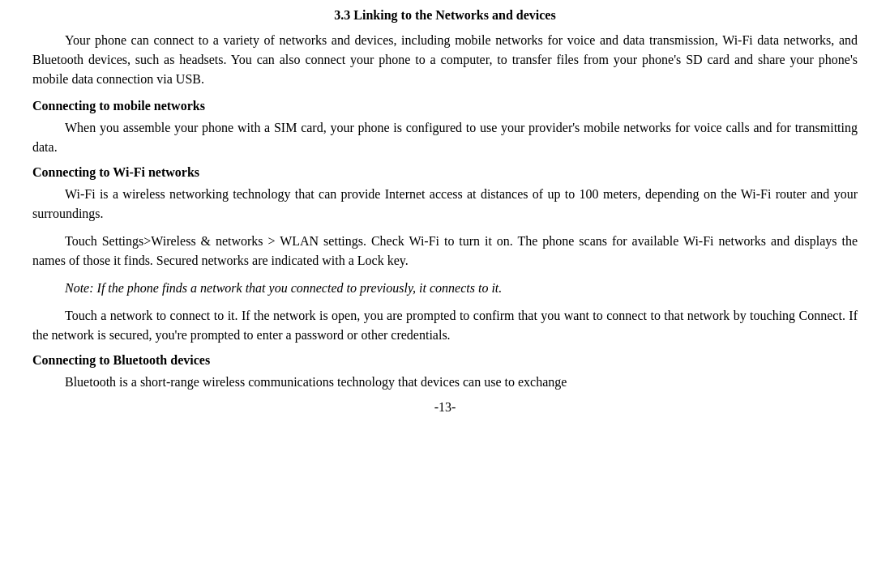 Image resolution: width=890 pixels, height=588 pixels. I want to click on wifi-body2: Touch Settings>Wireless & networks > WLA…, so click(445, 251).